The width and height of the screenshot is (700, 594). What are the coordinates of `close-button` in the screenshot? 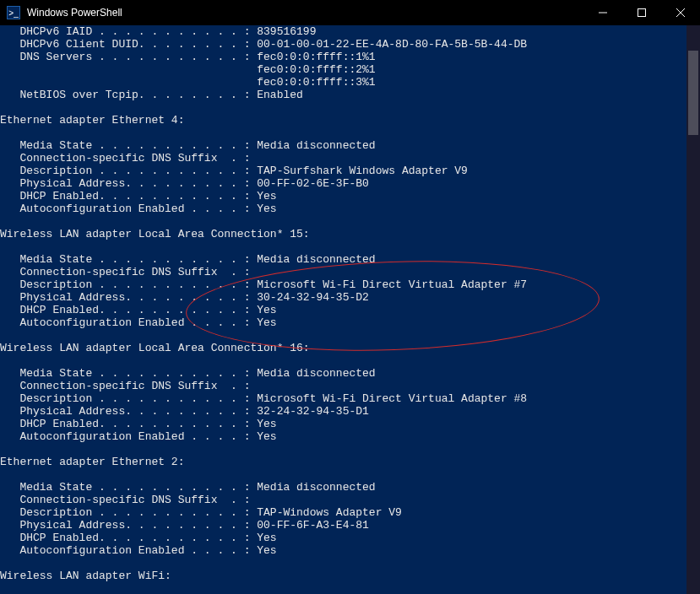 It's located at (681, 13).